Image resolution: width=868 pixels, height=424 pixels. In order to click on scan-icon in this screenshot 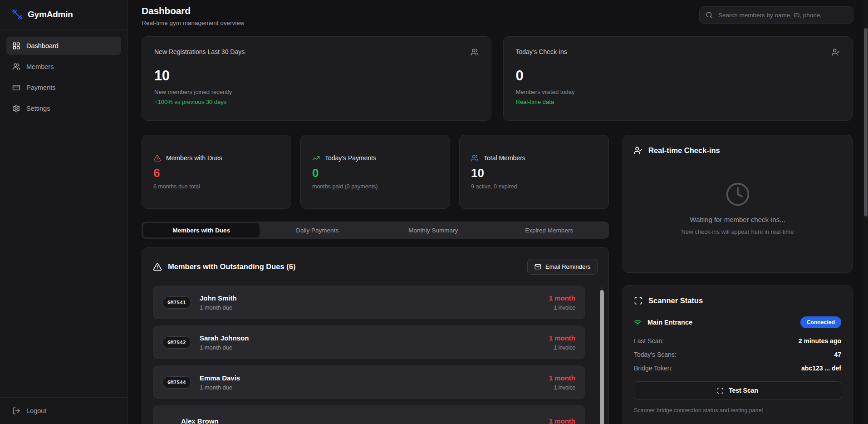, I will do `click(721, 390)`.